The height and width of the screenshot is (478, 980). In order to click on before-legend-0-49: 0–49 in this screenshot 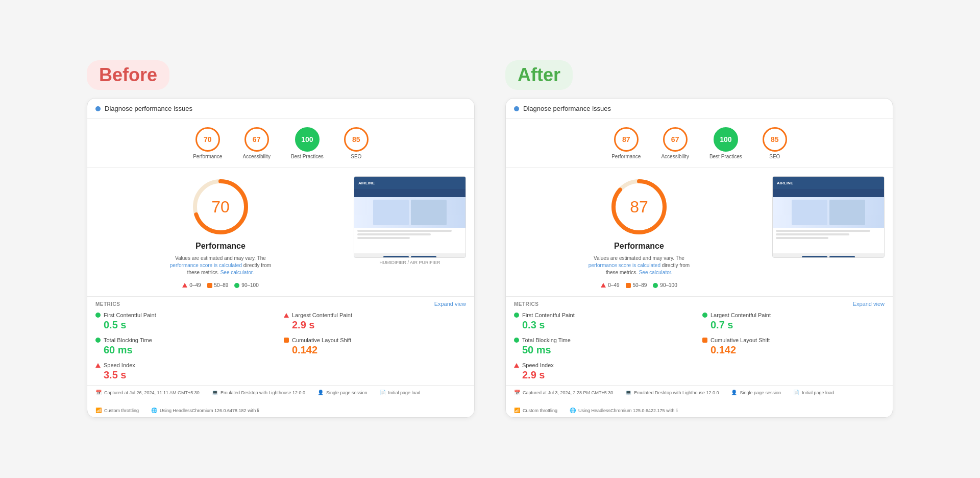, I will do `click(191, 285)`.